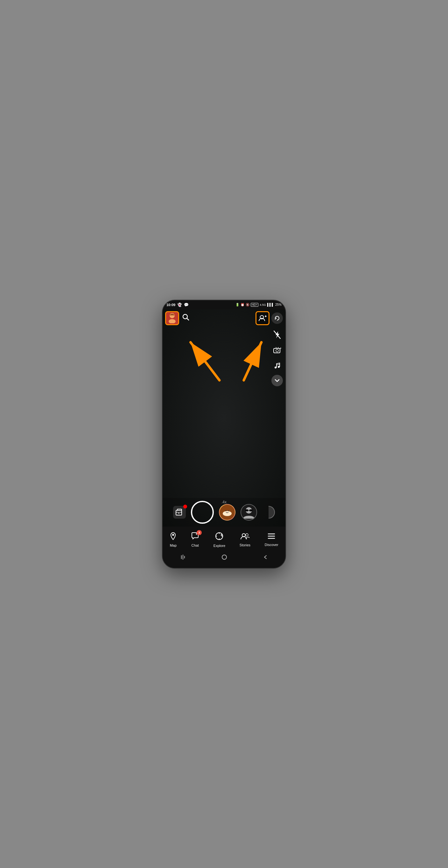 The width and height of the screenshot is (448, 868). What do you see at coordinates (270, 305) in the screenshot?
I see `signal-bars: ▌▌▌` at bounding box center [270, 305].